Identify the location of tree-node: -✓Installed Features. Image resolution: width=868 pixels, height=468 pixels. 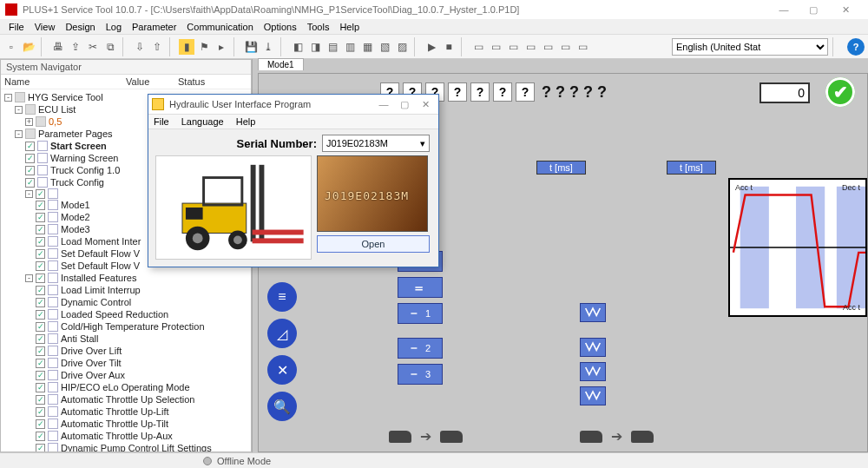
(126, 278).